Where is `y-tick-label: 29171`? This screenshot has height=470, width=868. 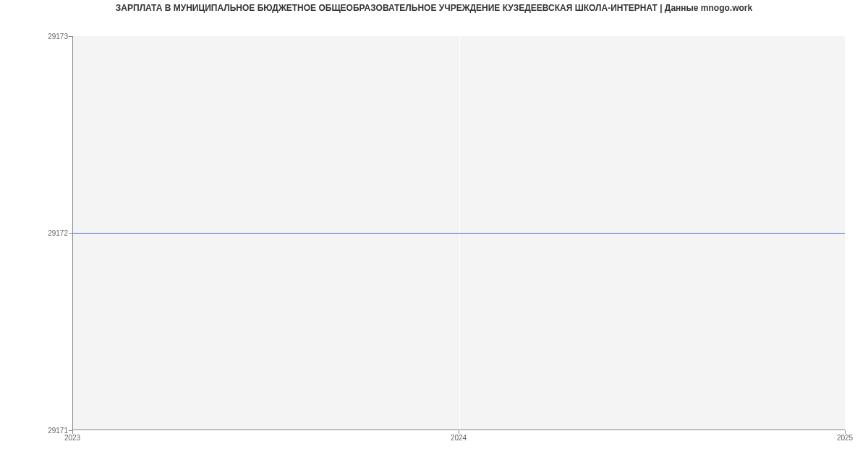 y-tick-label: 29171 is located at coordinates (35, 431).